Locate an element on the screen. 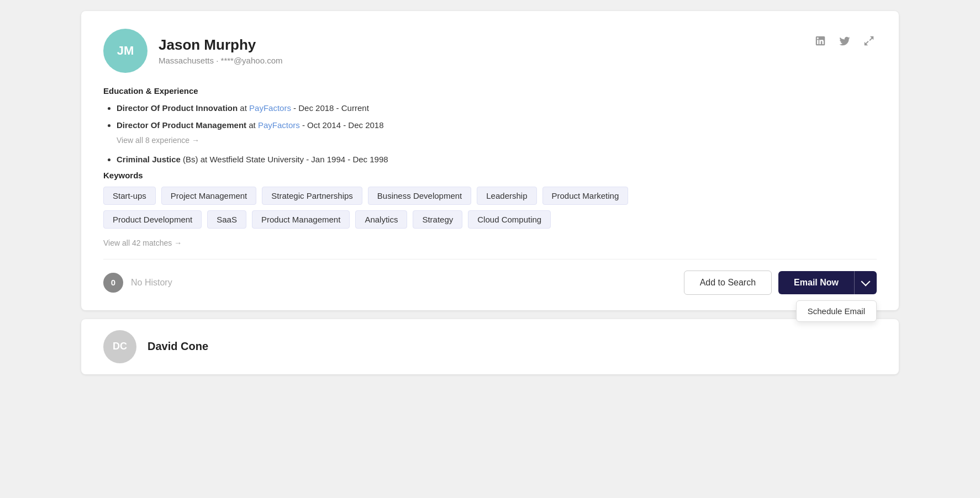 This screenshot has width=980, height=498. keyword-tag: Strategic Partnerships is located at coordinates (312, 195).